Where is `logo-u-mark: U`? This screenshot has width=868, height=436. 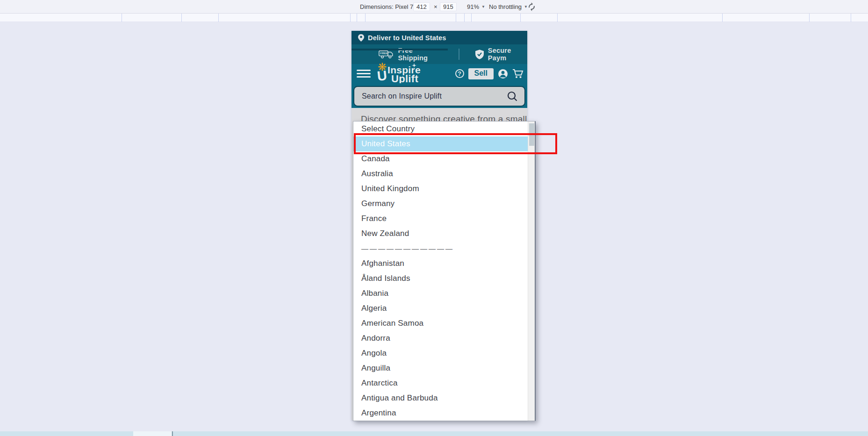 logo-u-mark: U is located at coordinates (382, 76).